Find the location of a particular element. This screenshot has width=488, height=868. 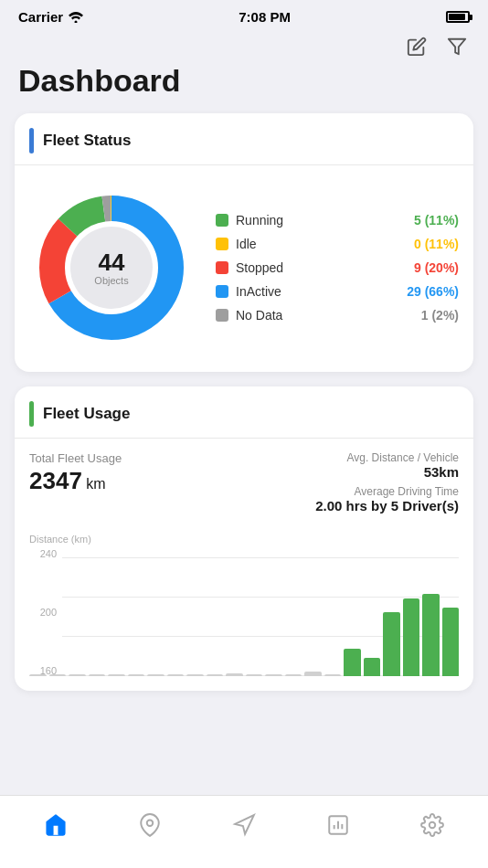

legend-value: 1 (2%) is located at coordinates (440, 315).